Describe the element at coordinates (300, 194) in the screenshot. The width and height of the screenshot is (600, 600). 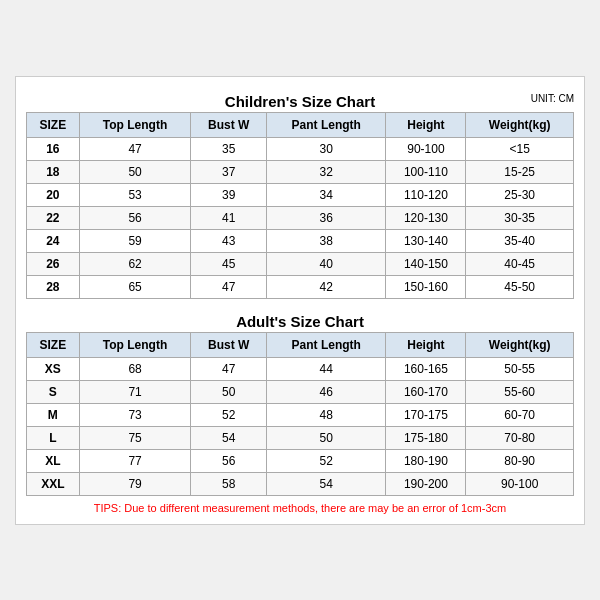
I see `table-row: 20533934110-12025-30` at that location.